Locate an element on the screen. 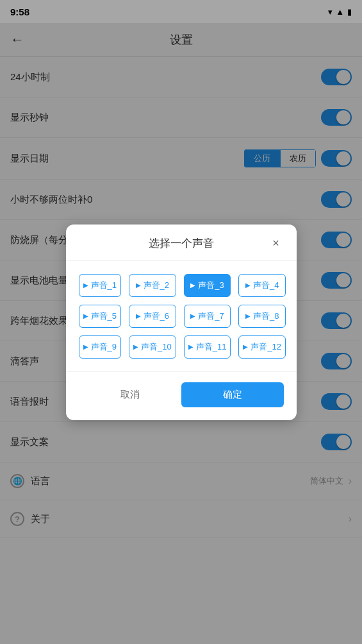  sound-label: 声音_7 is located at coordinates (211, 316).